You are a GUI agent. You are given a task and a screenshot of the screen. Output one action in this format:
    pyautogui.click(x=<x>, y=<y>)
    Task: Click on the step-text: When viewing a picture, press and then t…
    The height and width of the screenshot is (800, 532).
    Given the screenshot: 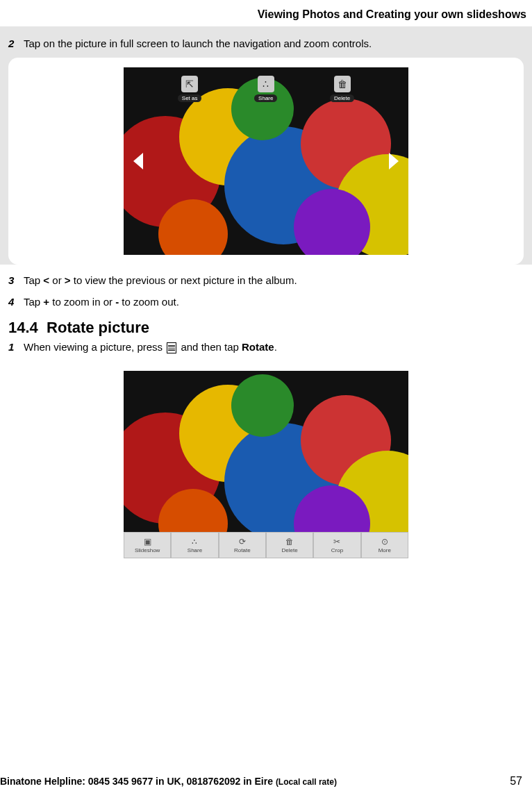 What is the action you would take?
    pyautogui.click(x=278, y=347)
    